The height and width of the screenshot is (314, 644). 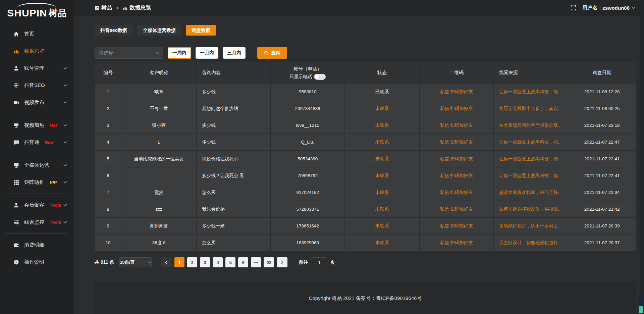 I want to click on question-circle-icon: ?, so click(x=16, y=262).